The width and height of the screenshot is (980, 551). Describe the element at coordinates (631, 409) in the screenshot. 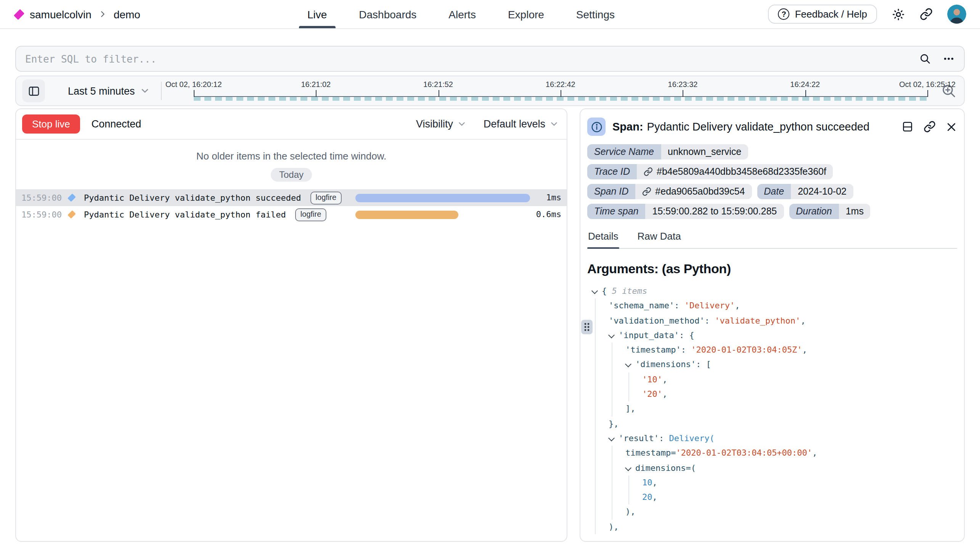

I see `code-token: ],` at that location.